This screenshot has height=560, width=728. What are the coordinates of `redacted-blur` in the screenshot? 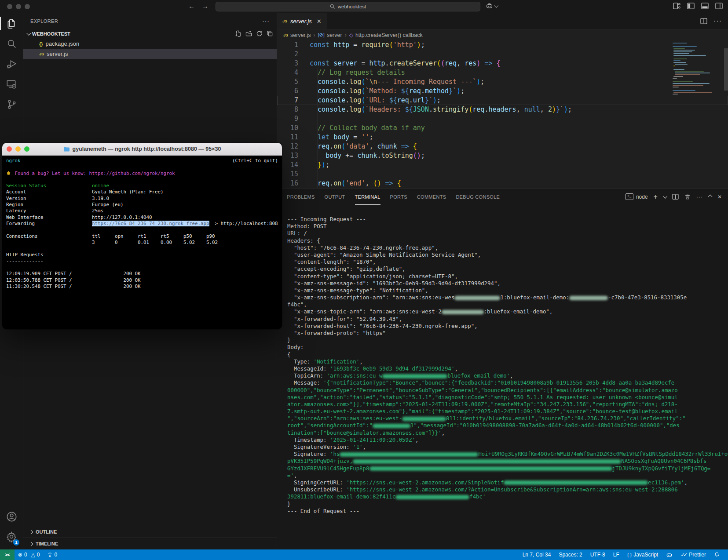 It's located at (391, 426).